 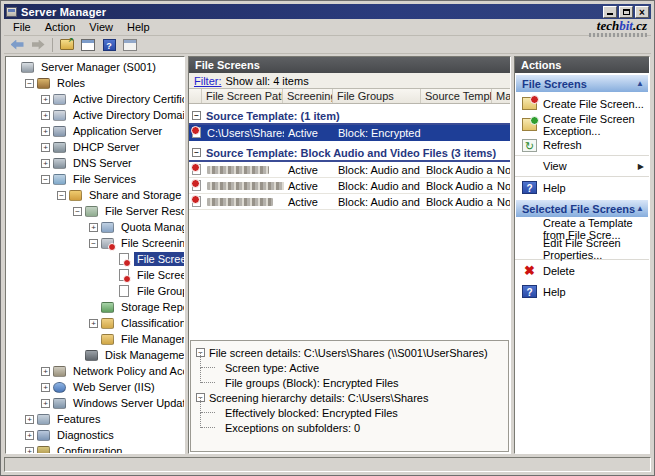 What do you see at coordinates (95, 115) in the screenshot?
I see `tree-item: + Active Directory Domain Services` at bounding box center [95, 115].